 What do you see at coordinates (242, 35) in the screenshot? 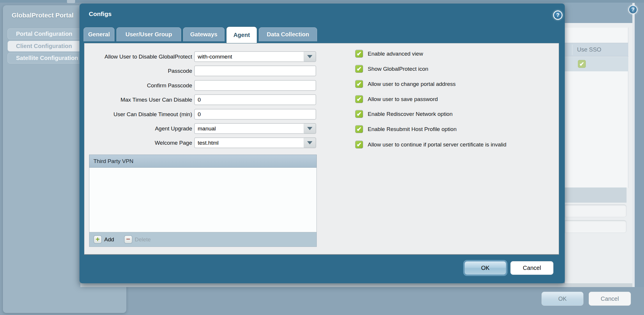
I see `tab-agent: Agent` at bounding box center [242, 35].